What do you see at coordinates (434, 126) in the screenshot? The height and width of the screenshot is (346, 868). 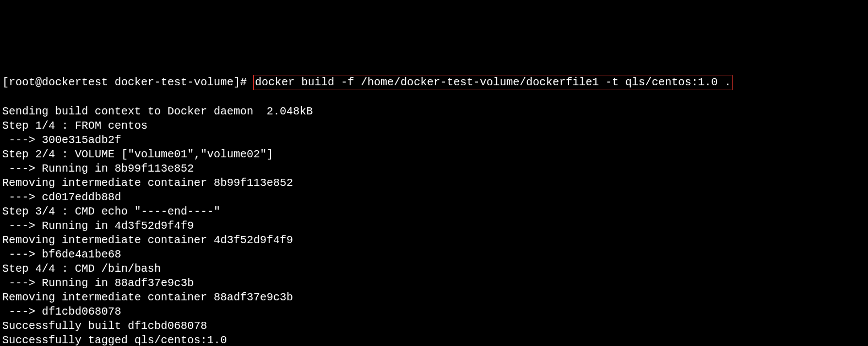 I see `build-output-line: Step 1/4 : FROM centos` at bounding box center [434, 126].